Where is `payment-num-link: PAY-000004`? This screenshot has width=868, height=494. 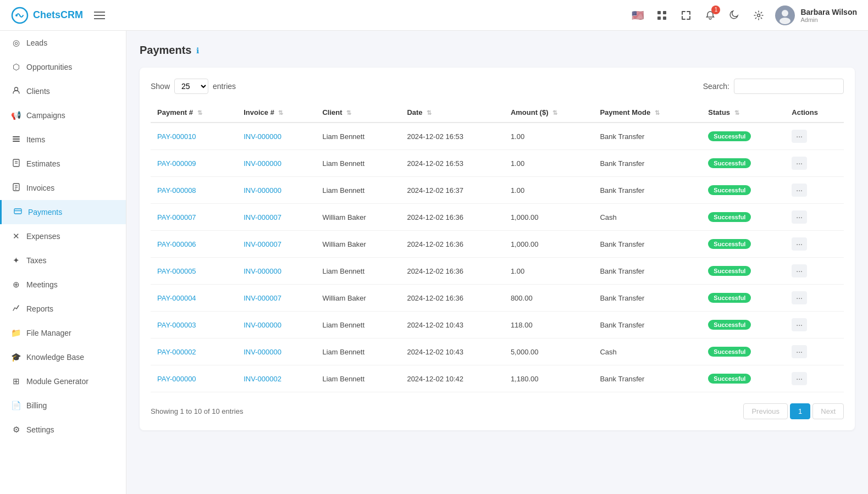
payment-num-link: PAY-000004 is located at coordinates (177, 298).